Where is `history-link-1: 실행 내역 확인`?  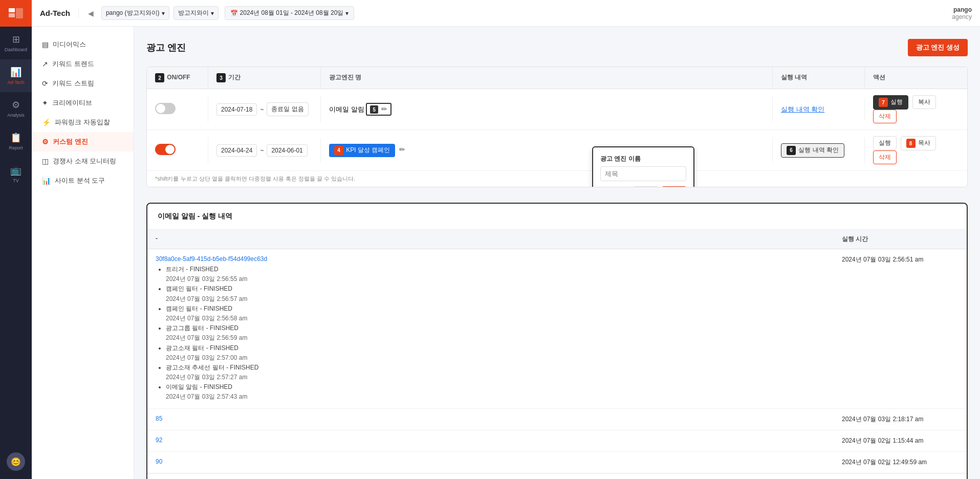 history-link-1: 실행 내역 확인 is located at coordinates (802, 110).